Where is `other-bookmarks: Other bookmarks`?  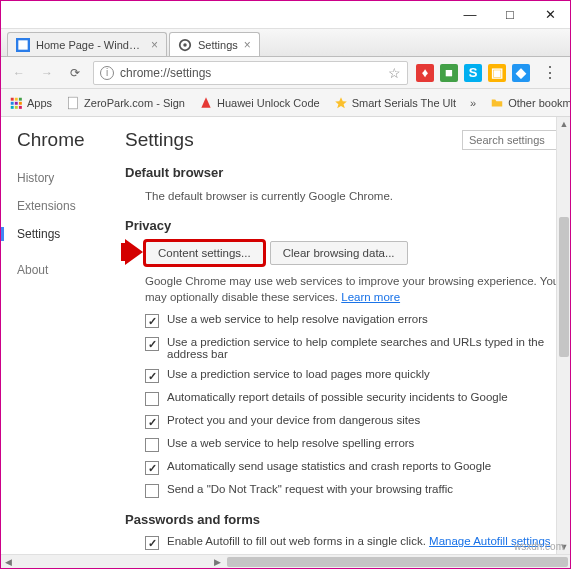 other-bookmarks: Other bookmarks is located at coordinates (530, 103).